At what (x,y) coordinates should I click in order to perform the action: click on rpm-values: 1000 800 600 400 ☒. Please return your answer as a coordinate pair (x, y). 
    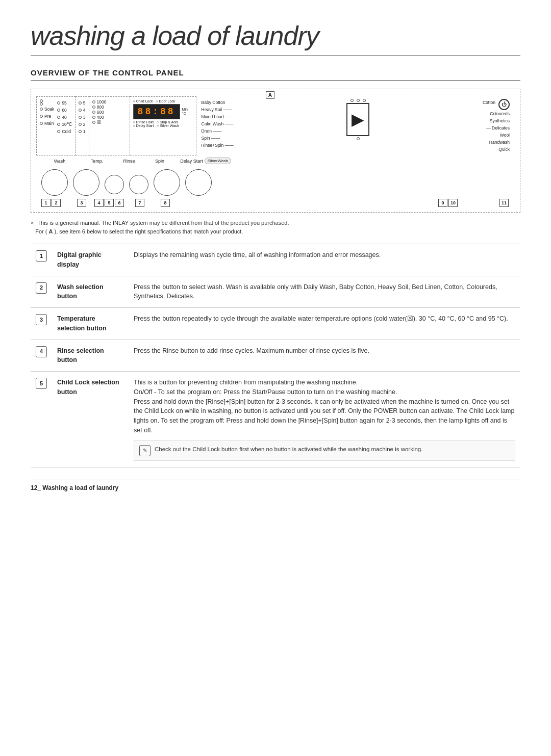
    Looking at the image, I should click on (109, 112).